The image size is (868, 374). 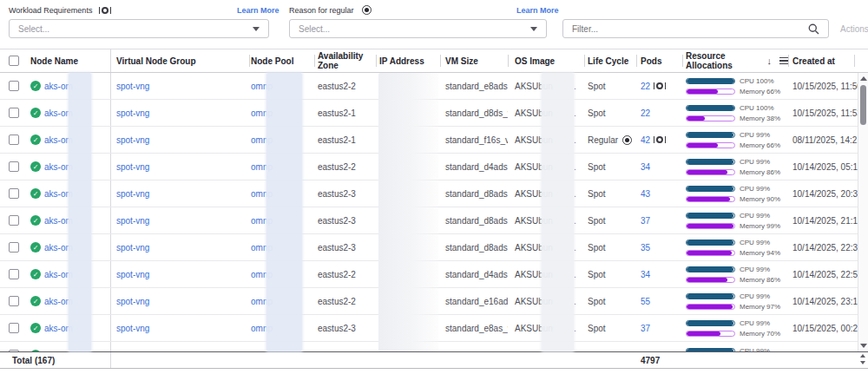 What do you see at coordinates (180, 61) in the screenshot?
I see `column-header-virtual-node-group: Virtual Node Group` at bounding box center [180, 61].